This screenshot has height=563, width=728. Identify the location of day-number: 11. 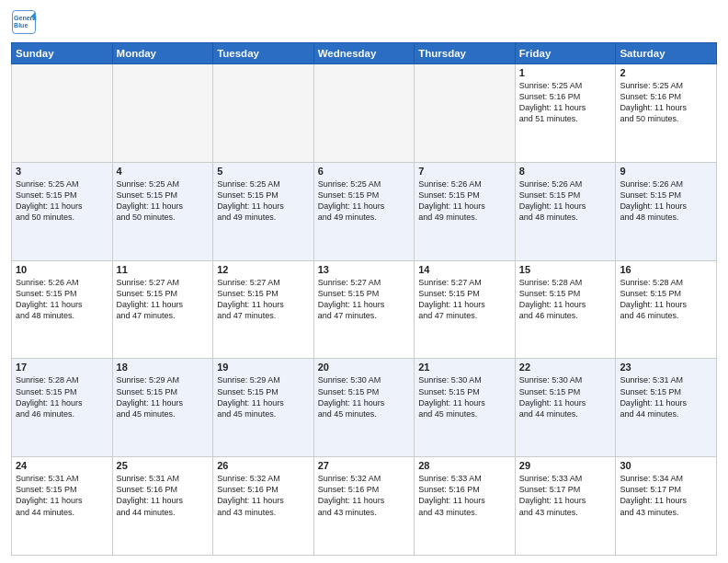
(164, 270).